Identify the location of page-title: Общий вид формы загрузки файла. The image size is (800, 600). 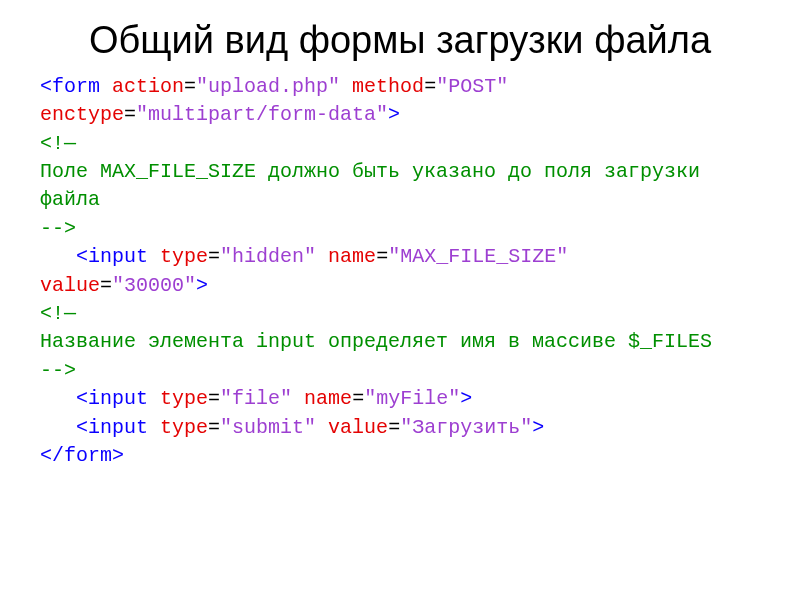
(400, 40).